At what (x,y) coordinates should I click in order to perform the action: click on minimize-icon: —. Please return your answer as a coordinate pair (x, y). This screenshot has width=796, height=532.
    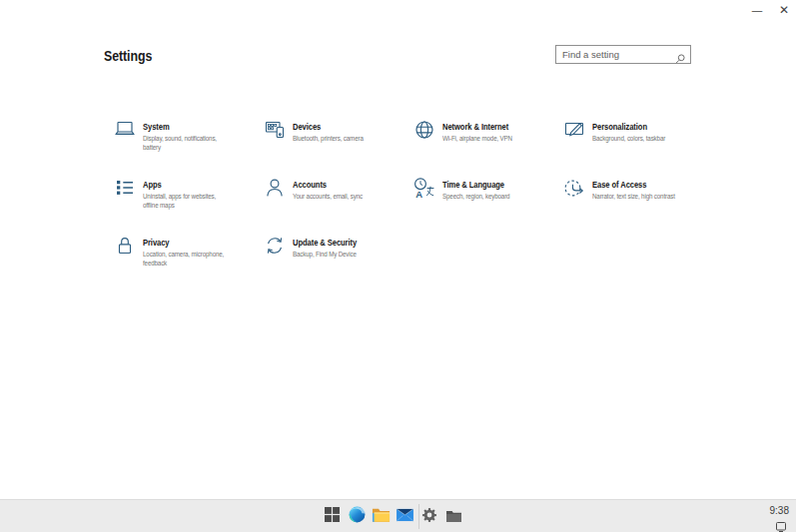
    Looking at the image, I should click on (757, 10).